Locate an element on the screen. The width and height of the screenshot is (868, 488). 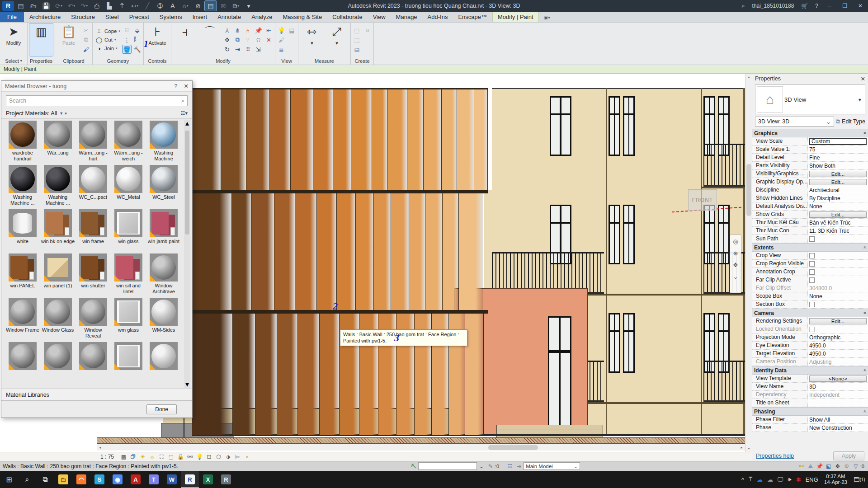
panel-caret: ▾ is located at coordinates (21, 61).